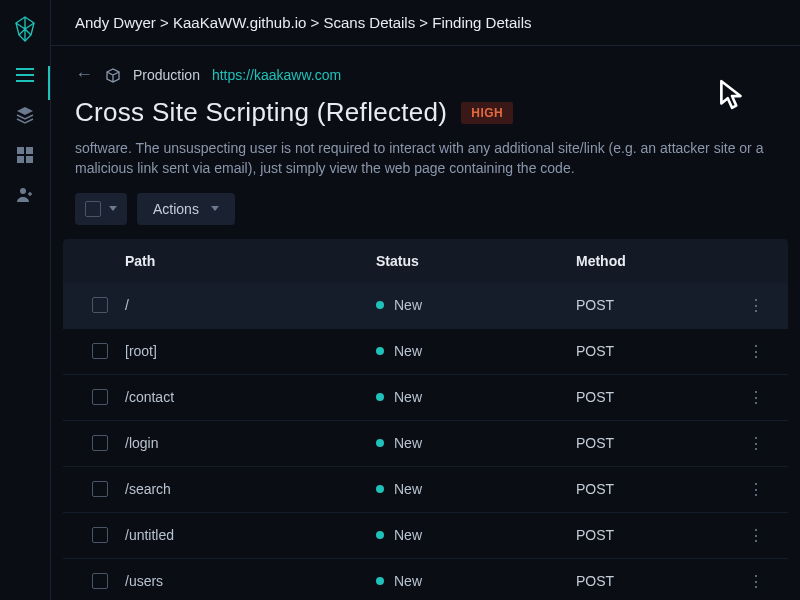 The image size is (800, 600). I want to click on table-row: /loginNewPOST⋮, so click(426, 444).